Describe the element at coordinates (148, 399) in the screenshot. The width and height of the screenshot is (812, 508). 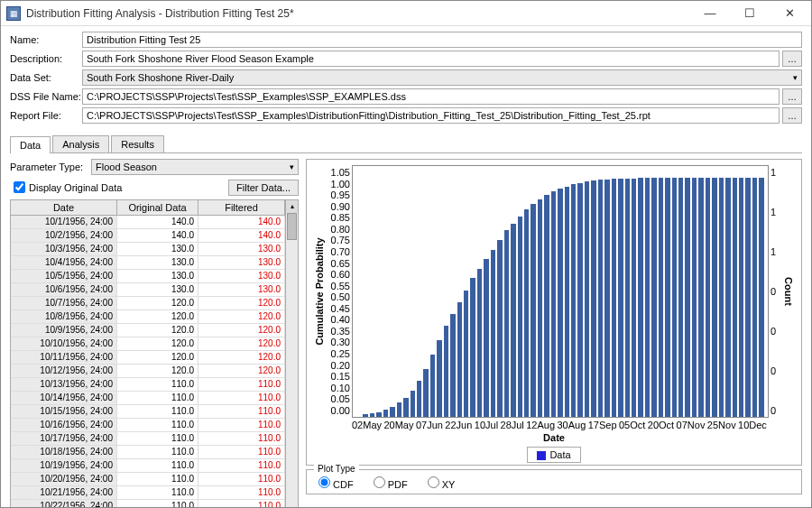
I see `table-row: 10/14/1956, 24:00110.0110.0` at that location.